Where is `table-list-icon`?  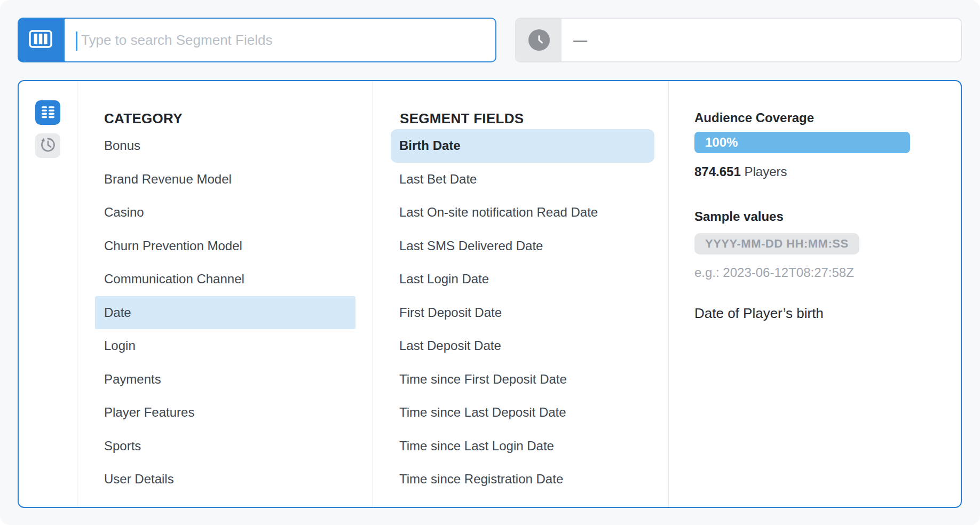
table-list-icon is located at coordinates (48, 113).